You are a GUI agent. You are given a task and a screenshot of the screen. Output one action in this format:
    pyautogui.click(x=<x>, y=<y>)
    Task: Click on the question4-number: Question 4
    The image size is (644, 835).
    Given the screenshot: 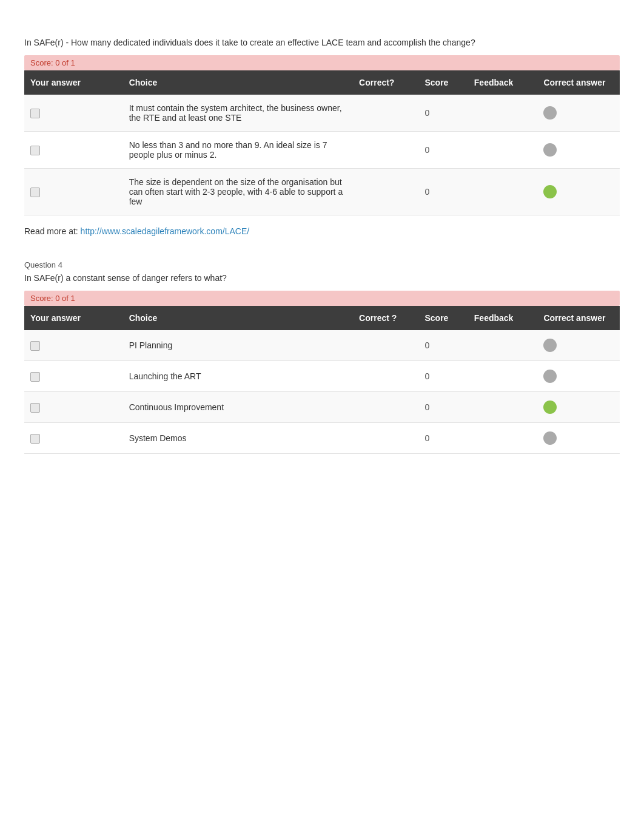 What is the action you would take?
    pyautogui.click(x=322, y=265)
    